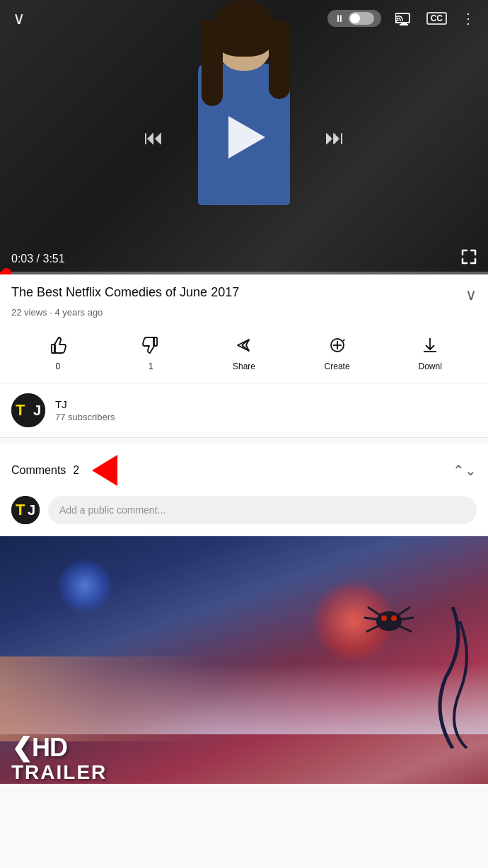 The width and height of the screenshot is (488, 868). What do you see at coordinates (247, 137) in the screenshot?
I see `play-icon` at bounding box center [247, 137].